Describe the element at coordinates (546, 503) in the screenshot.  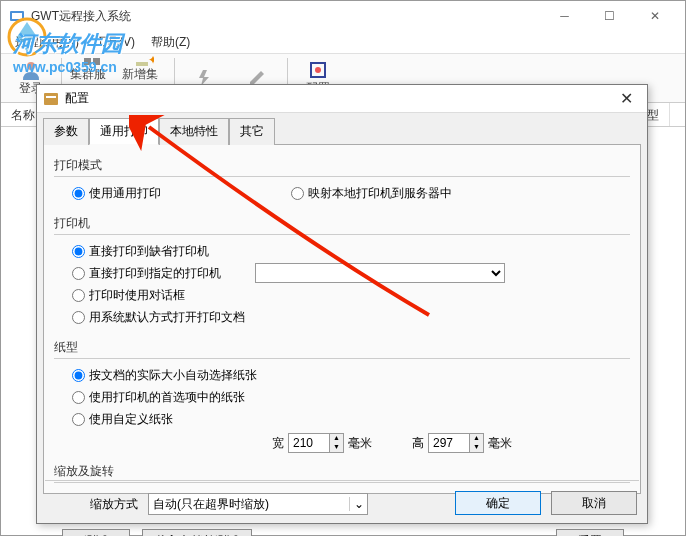
I see `dialog-footer: 确定 取消` at that location.